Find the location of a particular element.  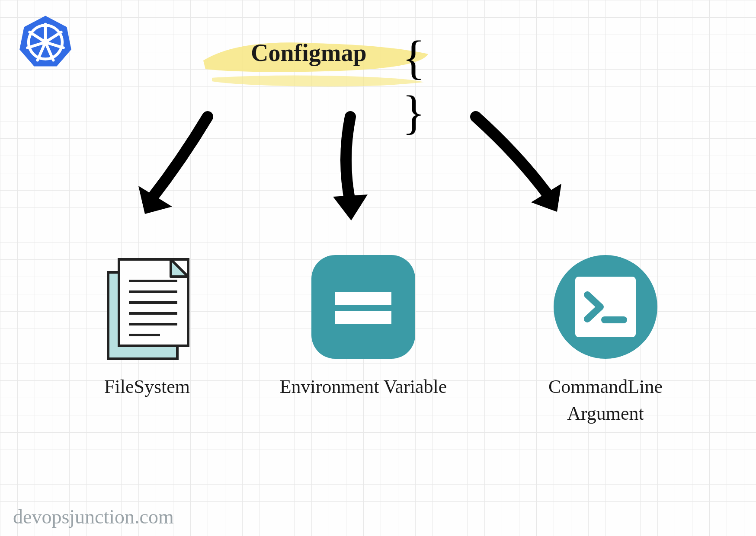

node-filesystem: FileSystem is located at coordinates (147, 325).